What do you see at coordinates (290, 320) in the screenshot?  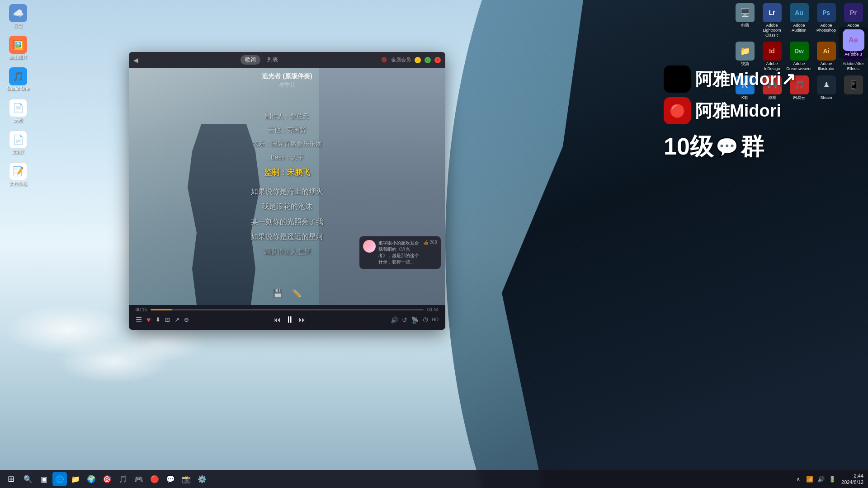 I see `pause-button: ⏸` at bounding box center [290, 320].